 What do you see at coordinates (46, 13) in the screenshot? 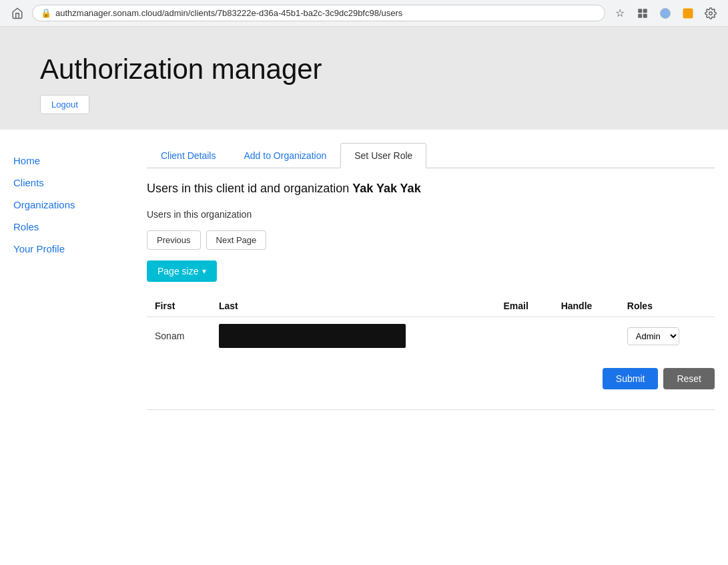
I see `security-icon: 🔒` at bounding box center [46, 13].